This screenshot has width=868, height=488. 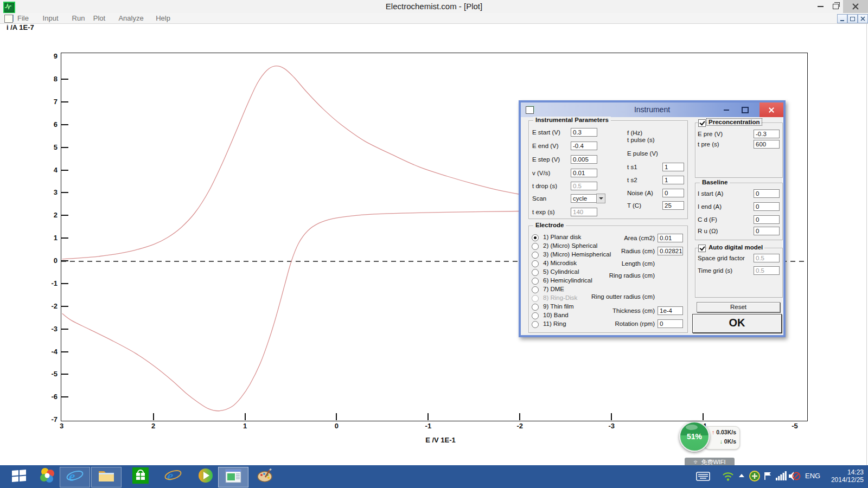 What do you see at coordinates (726, 110) in the screenshot?
I see `dialog-minimize-button` at bounding box center [726, 110].